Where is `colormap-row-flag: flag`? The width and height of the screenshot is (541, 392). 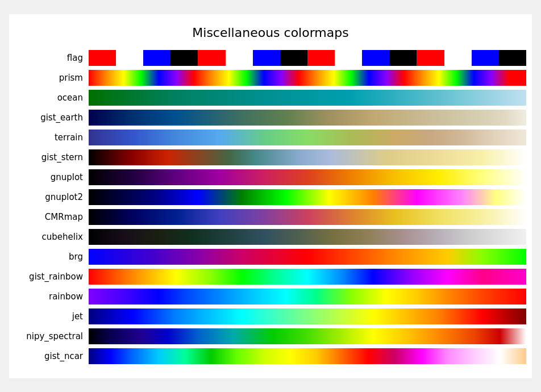 colormap-row-flag: flag is located at coordinates (270, 58).